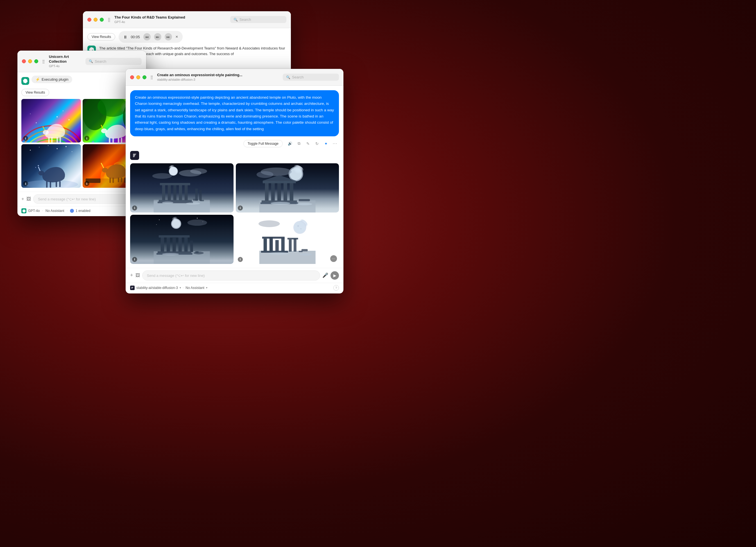 This screenshot has width=756, height=547. I want to click on stability-icon, so click(135, 155).